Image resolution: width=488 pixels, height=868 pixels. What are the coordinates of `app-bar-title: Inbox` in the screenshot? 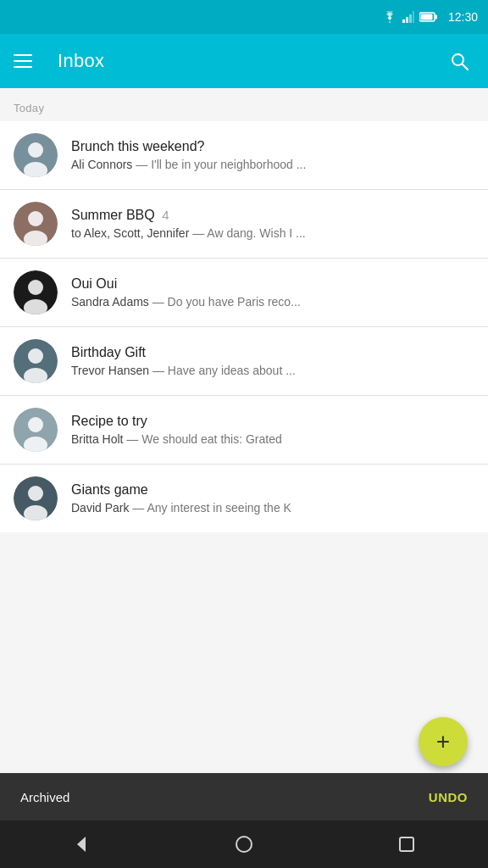 It's located at (251, 61).